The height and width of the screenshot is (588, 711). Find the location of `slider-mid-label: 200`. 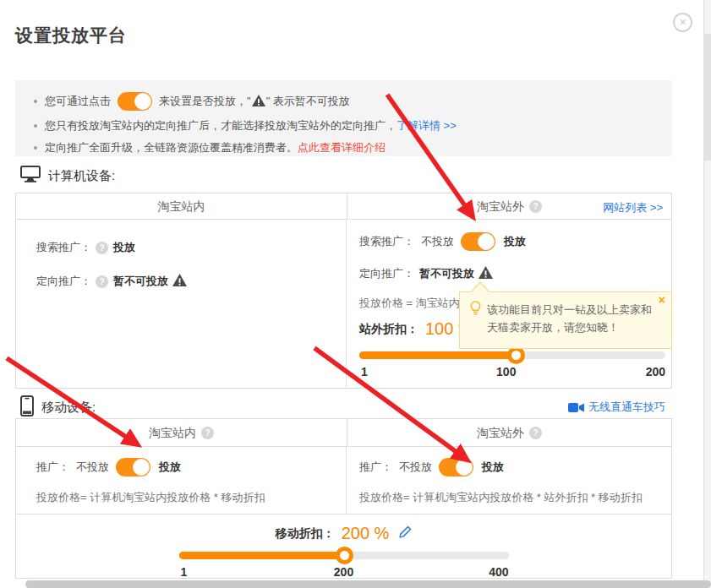

slider-mid-label: 200 is located at coordinates (343, 572).